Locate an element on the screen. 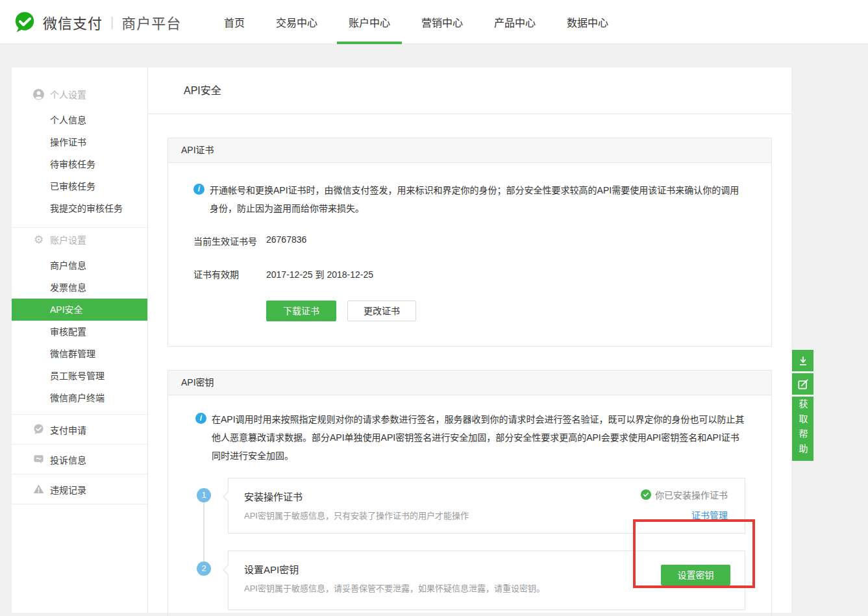  sidebar-link-payment-application: 支付申请 is located at coordinates (79, 430).